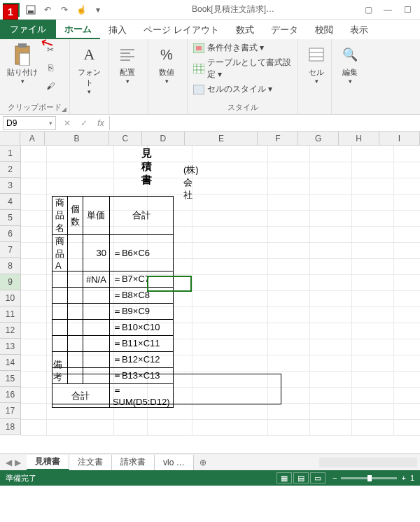  I want to click on clipboard-icon, so click(22, 55).